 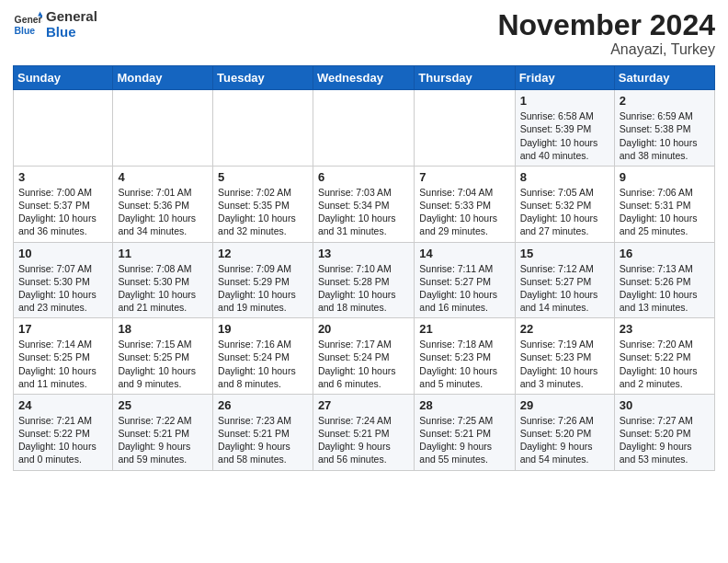 I want to click on day-info: Sunrise: 7:15 AM Sunset: 5:25 PM Dayligh…, so click(x=163, y=364).